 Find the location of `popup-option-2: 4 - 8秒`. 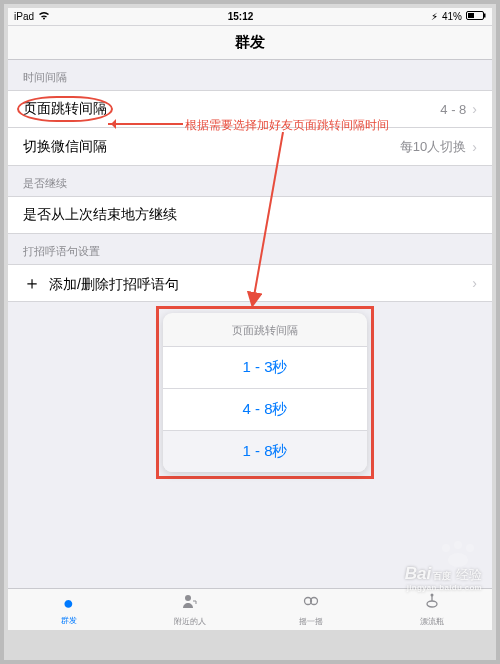

popup-option-2: 4 - 8秒 is located at coordinates (265, 409).